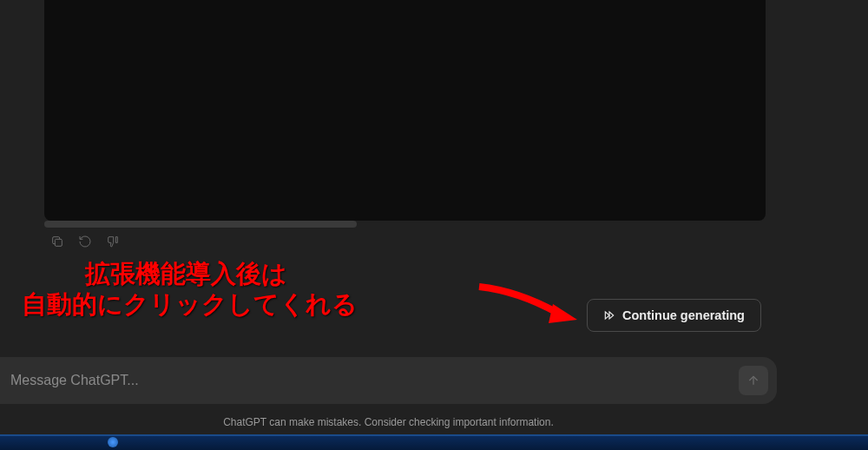  I want to click on continue-button-label: Continue generating, so click(684, 315).